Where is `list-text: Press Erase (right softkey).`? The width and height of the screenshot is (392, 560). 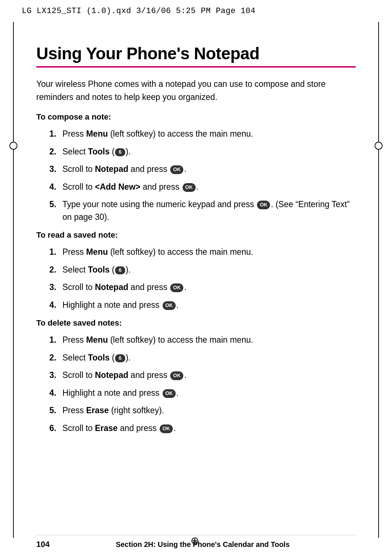
list-text: Press Erase (right softkey). is located at coordinates (209, 411).